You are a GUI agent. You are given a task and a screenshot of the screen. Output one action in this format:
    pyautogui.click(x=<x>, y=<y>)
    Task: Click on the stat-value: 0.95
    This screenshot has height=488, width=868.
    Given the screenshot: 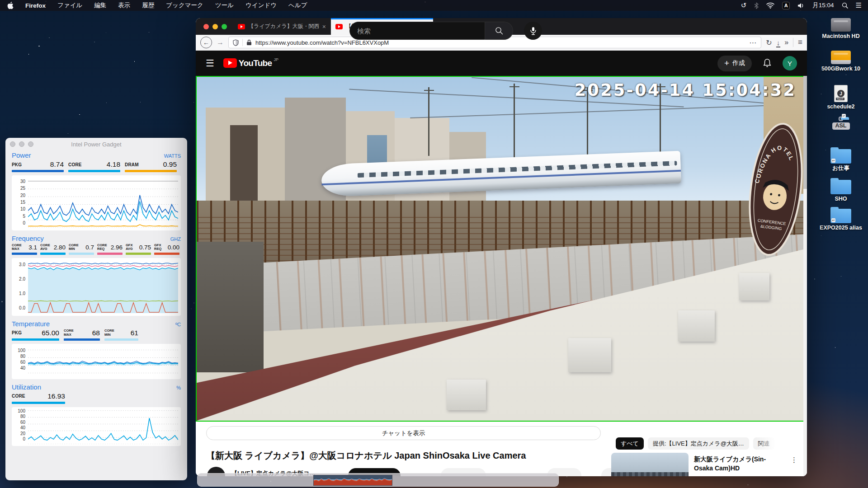 What is the action you would take?
    pyautogui.click(x=170, y=164)
    